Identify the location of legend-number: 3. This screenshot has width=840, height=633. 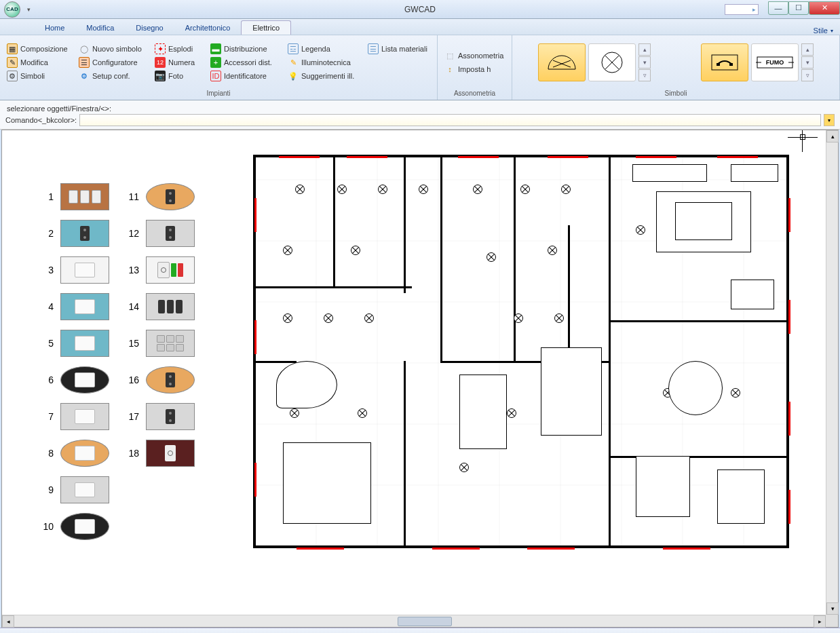
(48, 270).